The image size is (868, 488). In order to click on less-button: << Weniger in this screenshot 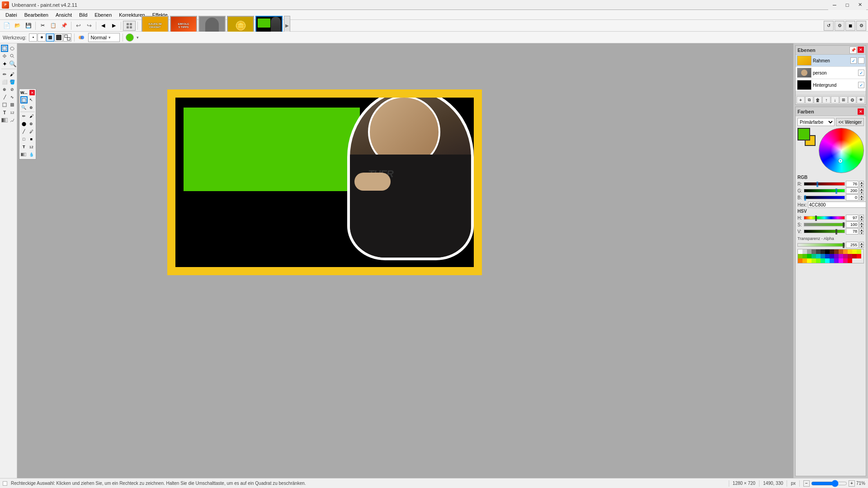, I will do `click(850, 122)`.